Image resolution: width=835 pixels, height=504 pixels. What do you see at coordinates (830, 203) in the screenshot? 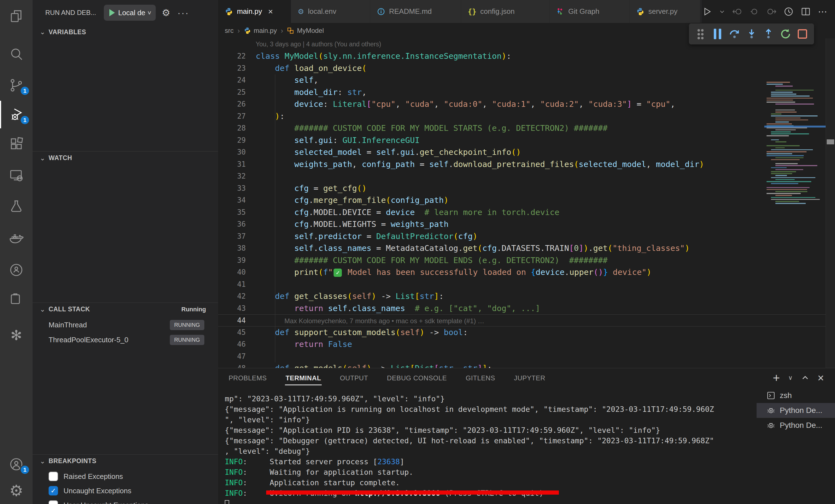
I see `editor-scrollbar` at bounding box center [830, 203].